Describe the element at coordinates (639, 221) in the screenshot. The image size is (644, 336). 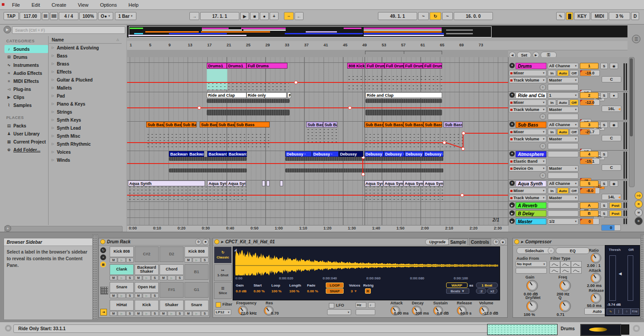
I see `show-d-toggle: D` at that location.